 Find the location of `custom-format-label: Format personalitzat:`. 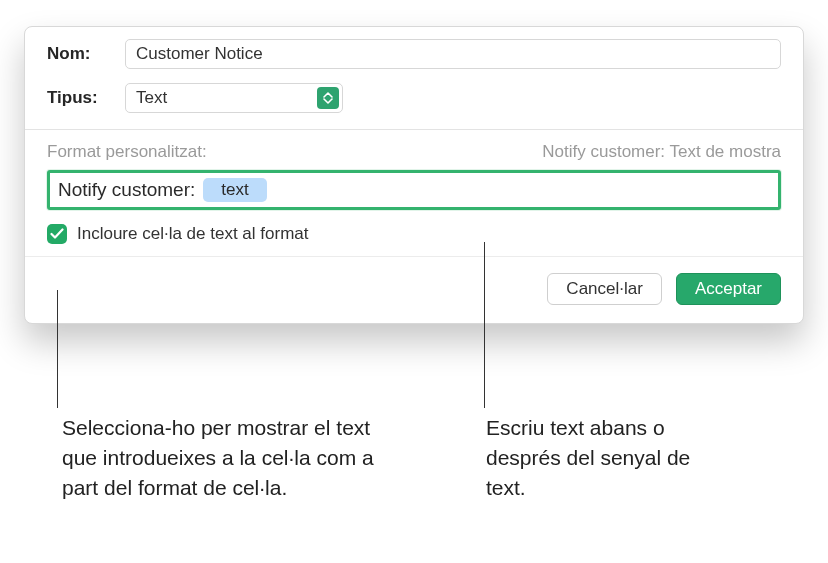

custom-format-label: Format personalitzat: is located at coordinates (127, 152).